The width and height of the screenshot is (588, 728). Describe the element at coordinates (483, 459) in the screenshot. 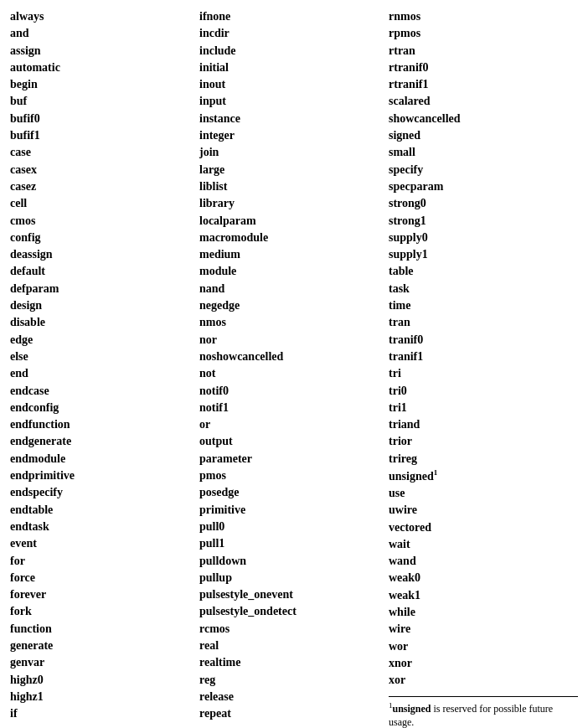

I see `keyword-item: trireg` at that location.